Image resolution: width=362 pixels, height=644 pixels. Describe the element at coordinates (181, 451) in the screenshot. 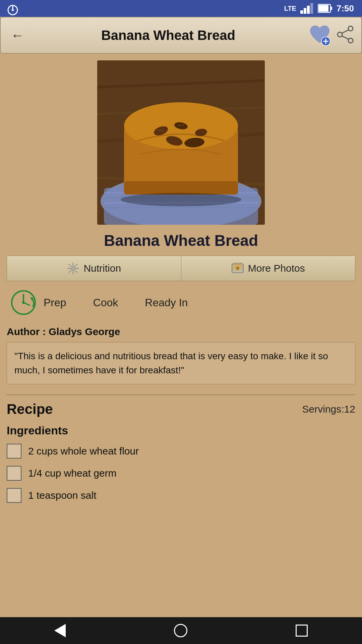

I see `ingredient-item: 2 cups whole wheat flour` at that location.